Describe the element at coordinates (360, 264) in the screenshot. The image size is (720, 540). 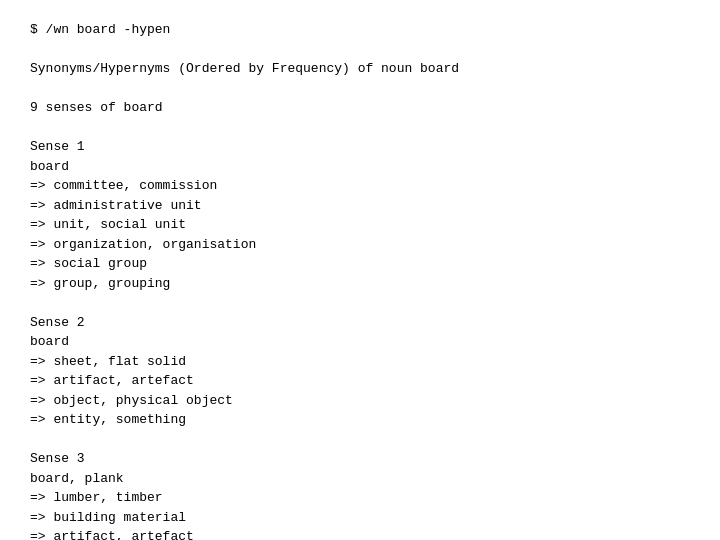
I see `sense-1-line-5: => social group` at that location.